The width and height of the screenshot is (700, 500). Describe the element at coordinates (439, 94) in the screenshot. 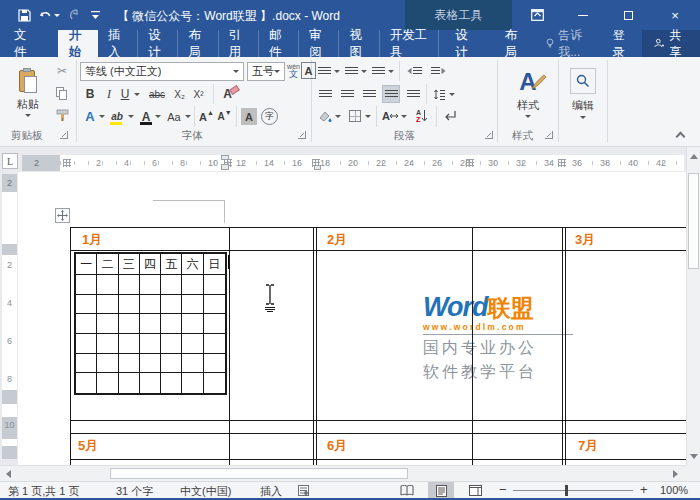

I see `line-spacing-button` at that location.